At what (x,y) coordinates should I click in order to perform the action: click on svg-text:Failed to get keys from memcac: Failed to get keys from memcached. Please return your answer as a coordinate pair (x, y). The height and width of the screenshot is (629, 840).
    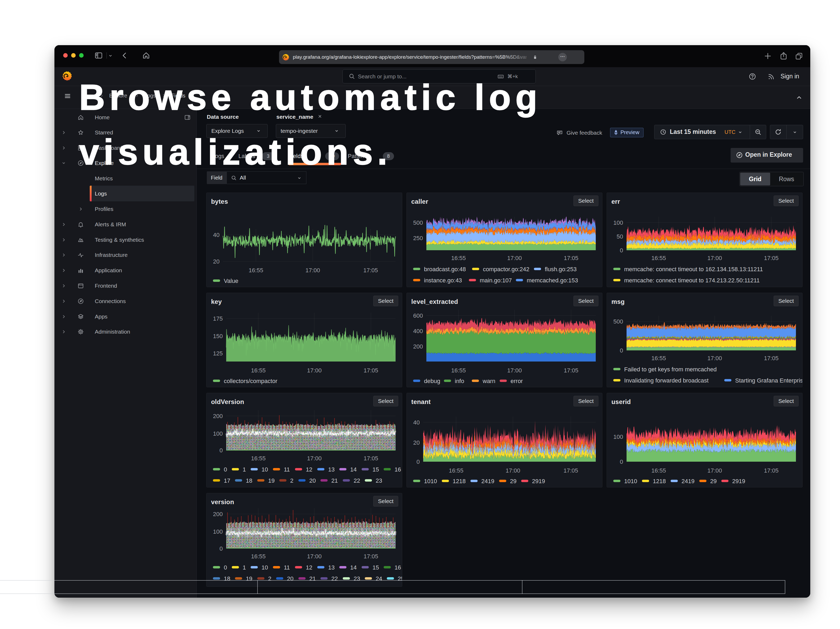
    Looking at the image, I should click on (671, 369).